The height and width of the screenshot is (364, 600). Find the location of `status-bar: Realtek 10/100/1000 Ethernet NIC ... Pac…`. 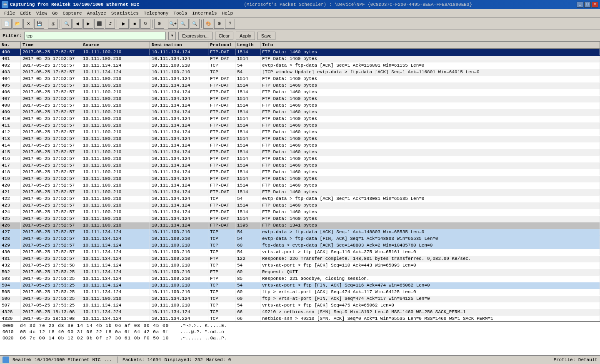

status-bar: Realtek 10/100/1000 Ethernet NIC ... Pac… is located at coordinates (300, 359).